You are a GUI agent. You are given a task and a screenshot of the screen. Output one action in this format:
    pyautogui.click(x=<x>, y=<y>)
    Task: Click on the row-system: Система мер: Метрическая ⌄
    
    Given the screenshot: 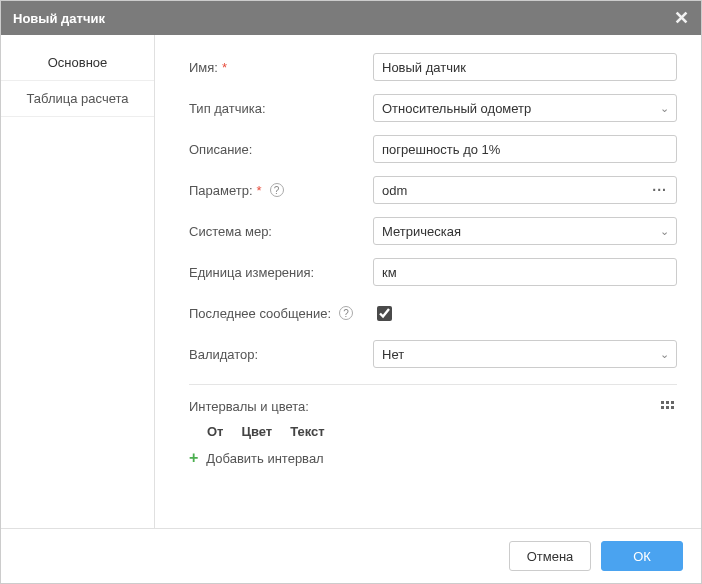 What is the action you would take?
    pyautogui.click(x=433, y=231)
    